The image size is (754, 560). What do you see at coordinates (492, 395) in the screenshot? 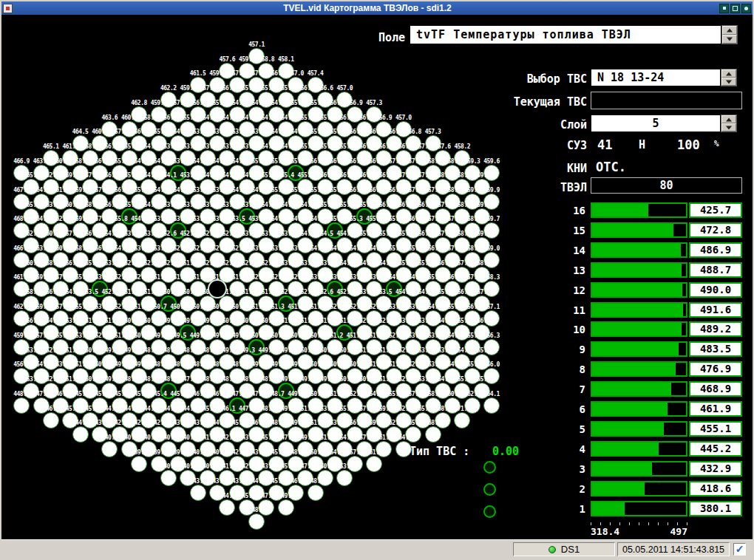
I see `fuel-rod-value: 464.1` at bounding box center [492, 395].